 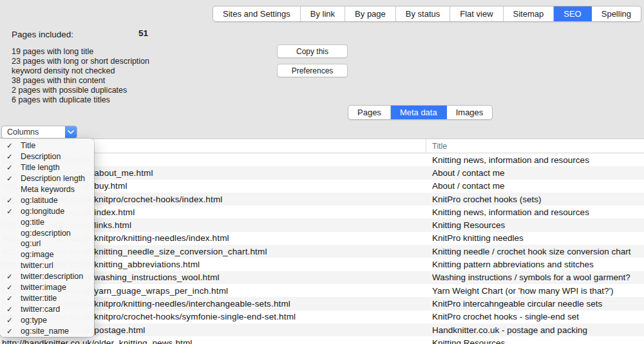 I want to click on view-tab-bar: Pages Meta data Images, so click(x=420, y=112).